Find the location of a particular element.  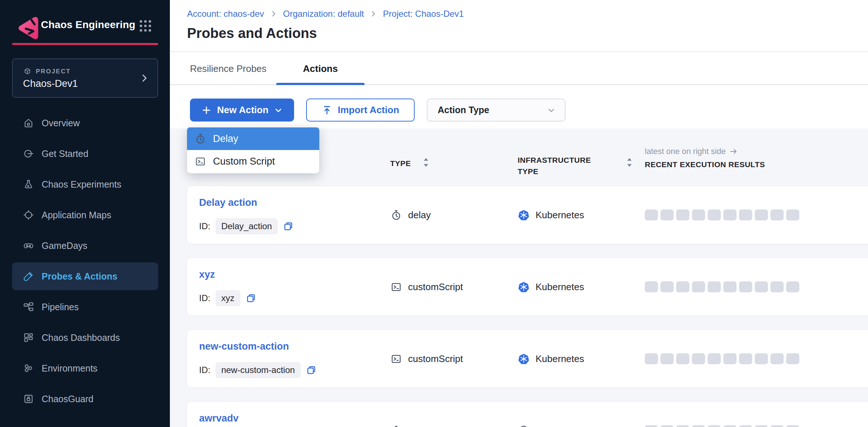

breadcrumb-link: Organization: default is located at coordinates (324, 14).